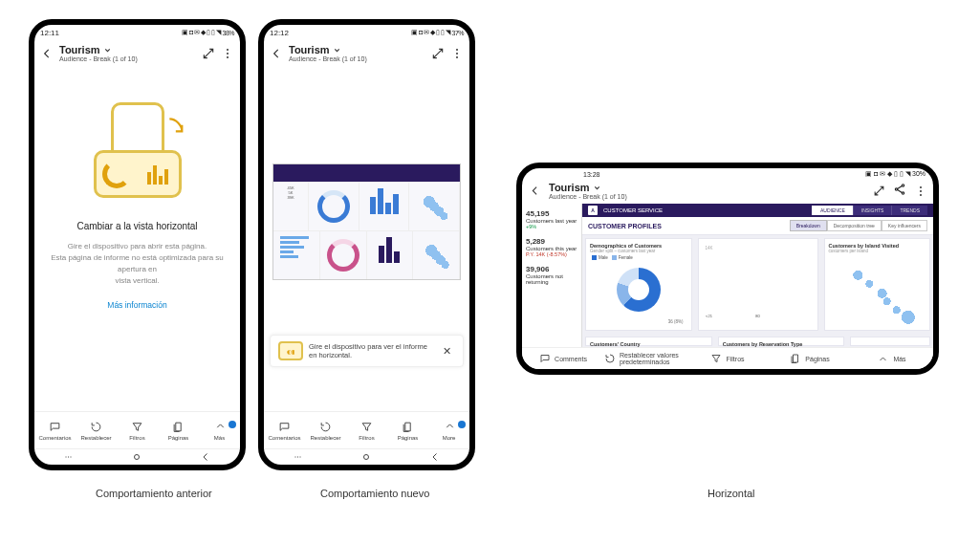 The width and height of the screenshot is (980, 544). What do you see at coordinates (900, 191) in the screenshot?
I see `share-button` at bounding box center [900, 191].